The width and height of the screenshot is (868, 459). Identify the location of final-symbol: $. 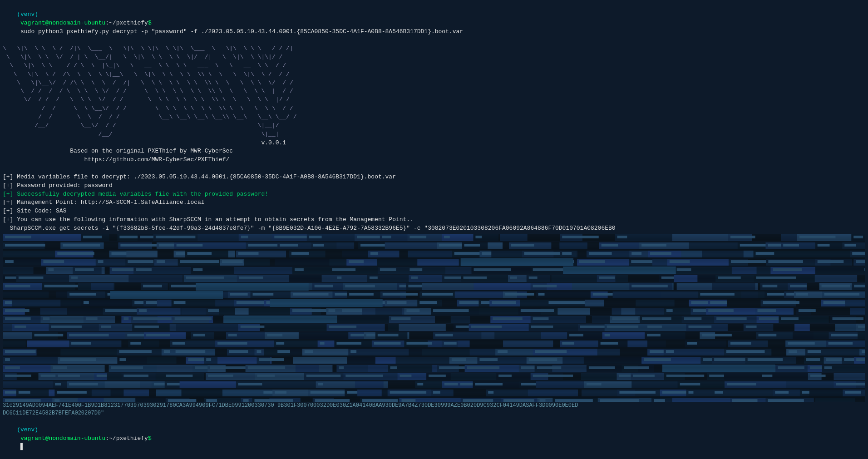
(150, 439).